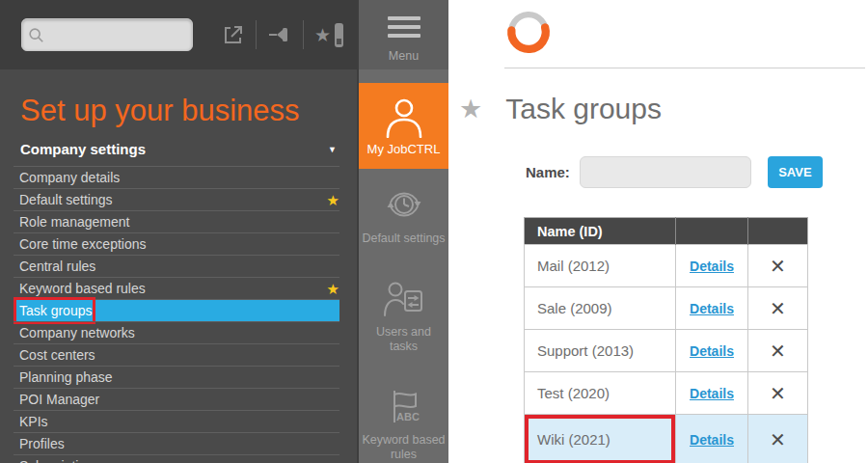 This screenshot has height=463, width=868. I want to click on chevron-down-icon: ▼, so click(332, 150).